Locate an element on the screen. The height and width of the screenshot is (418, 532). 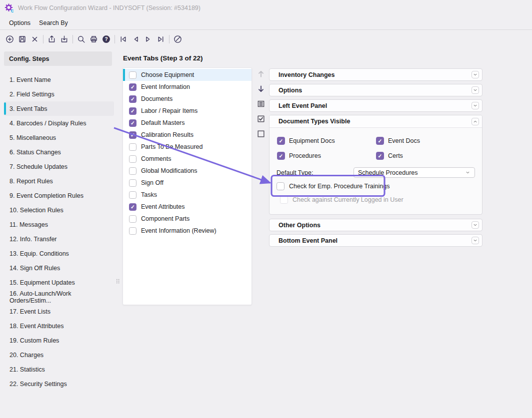
sidebar-item-label: 9. Event Completion Rules is located at coordinates (46, 196).